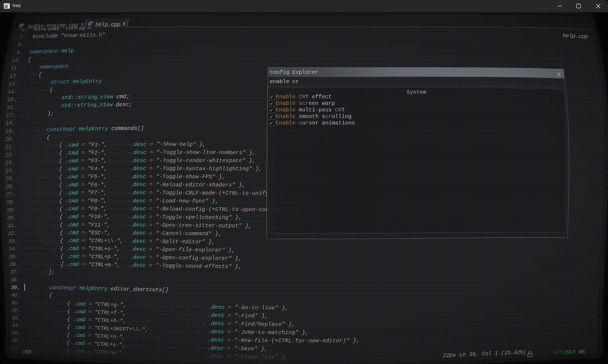 The image size is (608, 364). I want to click on svg-text: een warp, so click(322, 104).